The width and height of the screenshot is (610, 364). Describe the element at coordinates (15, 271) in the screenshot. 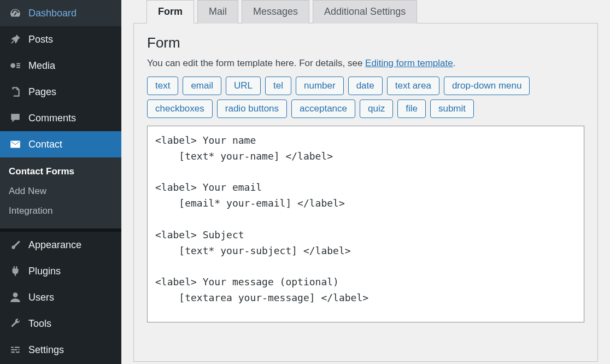

I see `plug-icon` at that location.